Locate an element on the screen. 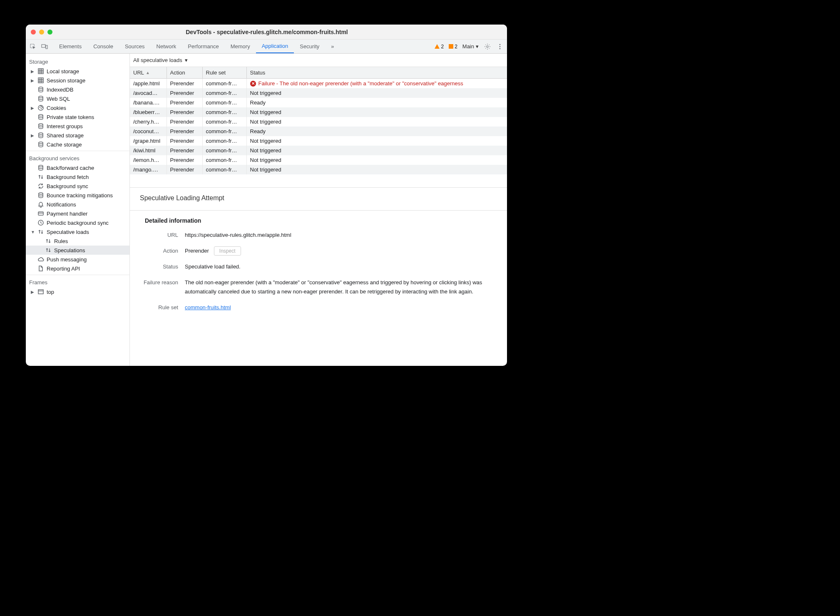 The width and height of the screenshot is (840, 616). table-row: /banana.…Prerendercommon-fr…Ready is located at coordinates (318, 102).